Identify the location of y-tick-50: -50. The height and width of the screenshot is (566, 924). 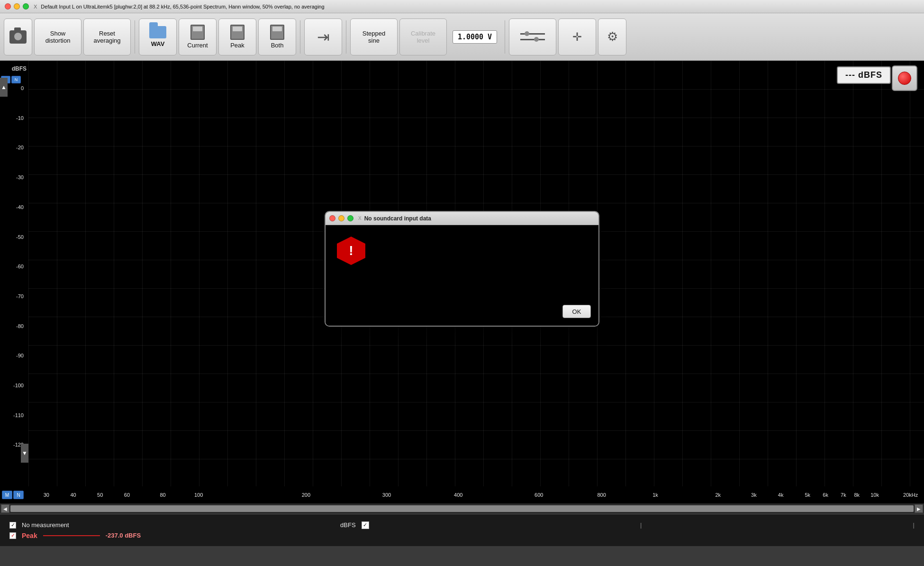
(20, 237).